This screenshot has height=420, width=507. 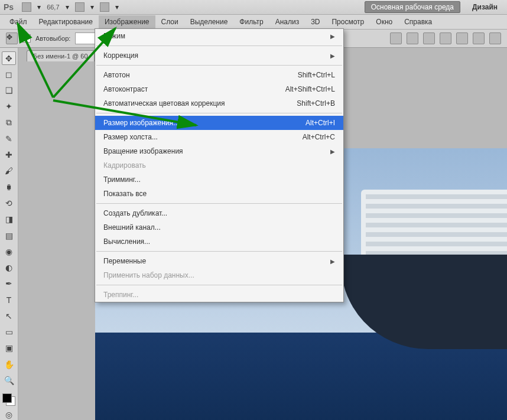 I want to click on view-icon, so click(x=80, y=7).